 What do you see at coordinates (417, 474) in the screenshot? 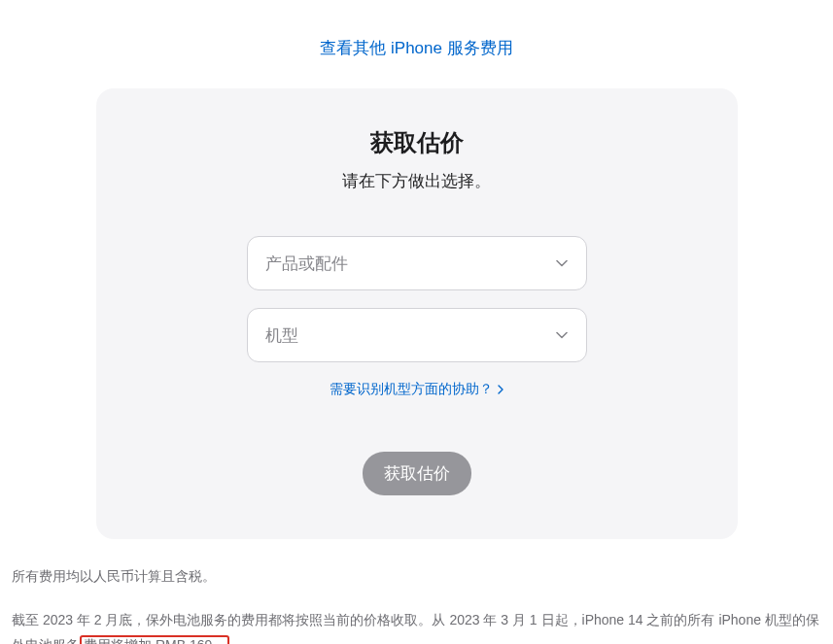
I see `get-estimate-button: 获取估价` at bounding box center [417, 474].